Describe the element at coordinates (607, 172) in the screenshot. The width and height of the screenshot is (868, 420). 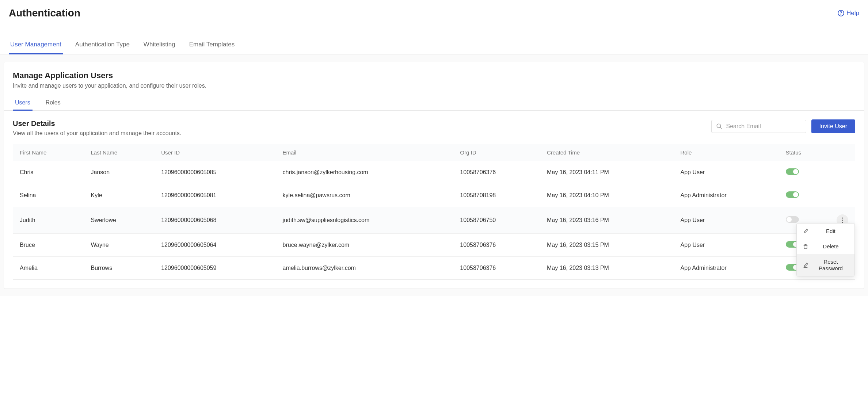
I see `cell-created-time: May 16, 2023 04:11 PM` at that location.